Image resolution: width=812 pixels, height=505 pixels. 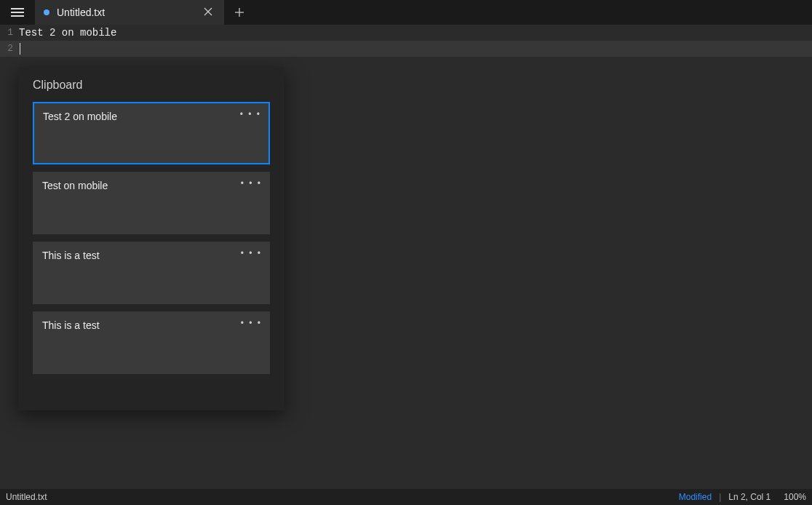 I want to click on tab-untitled: Untitled.txt, so click(x=130, y=12).